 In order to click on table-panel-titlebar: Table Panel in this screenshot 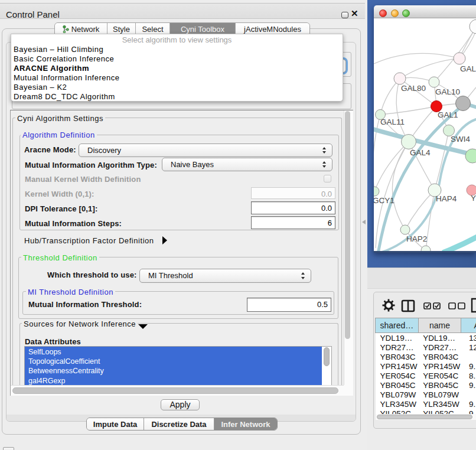, I will do `click(422, 278)`.